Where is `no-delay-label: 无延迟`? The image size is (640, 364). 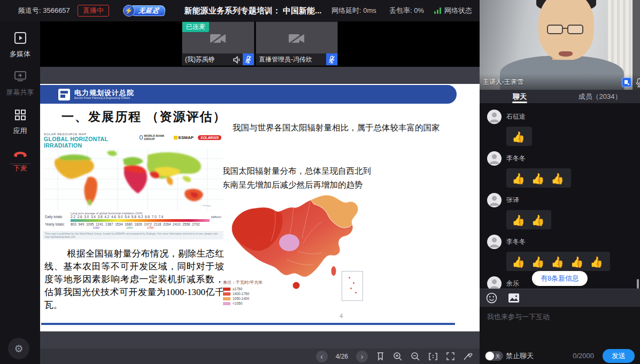
no-delay-label: 无延迟 is located at coordinates (148, 11).